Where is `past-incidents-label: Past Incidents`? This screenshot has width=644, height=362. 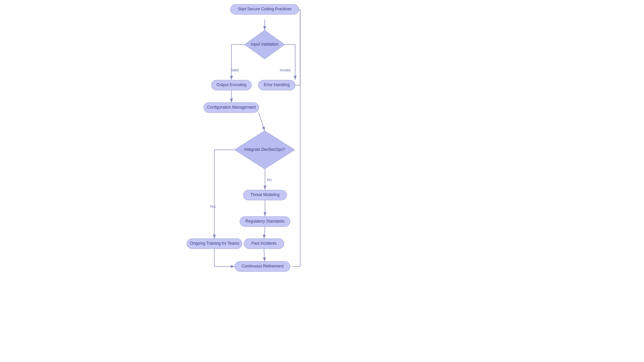 past-incidents-label: Past Incidents is located at coordinates (264, 243).